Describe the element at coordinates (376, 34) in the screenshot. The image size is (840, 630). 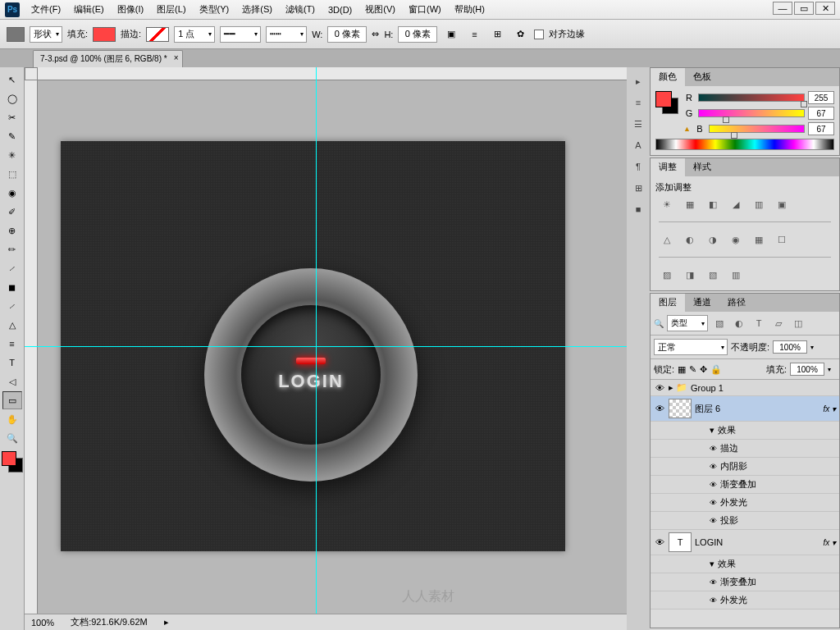
I see `link-icon: ⇔` at that location.